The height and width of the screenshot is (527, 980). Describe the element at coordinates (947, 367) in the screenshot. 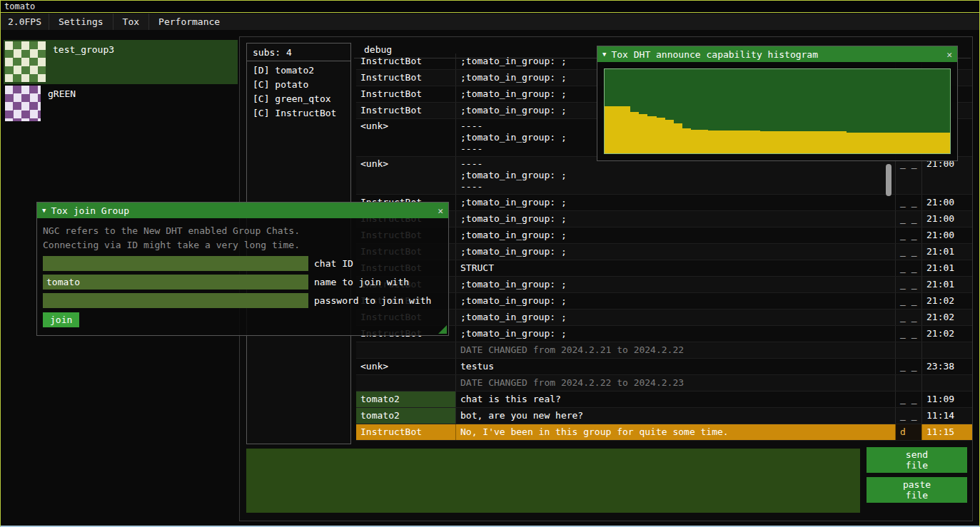

I see `message-time: 23:38` at that location.